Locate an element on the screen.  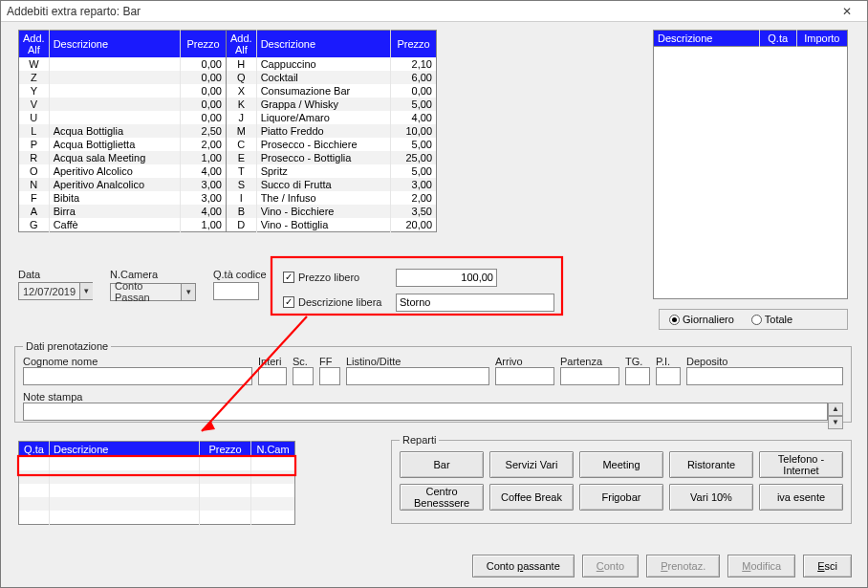
close-icon: ✕ is located at coordinates (847, 11).